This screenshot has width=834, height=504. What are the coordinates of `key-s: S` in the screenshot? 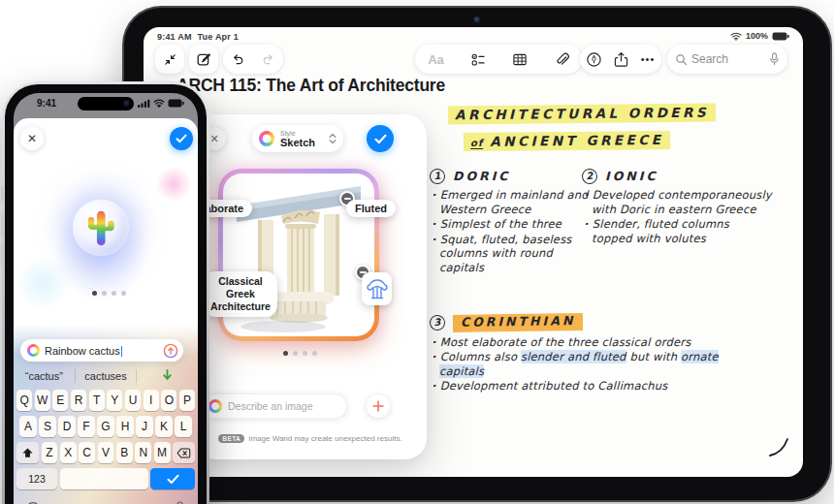 It's located at (48, 426).